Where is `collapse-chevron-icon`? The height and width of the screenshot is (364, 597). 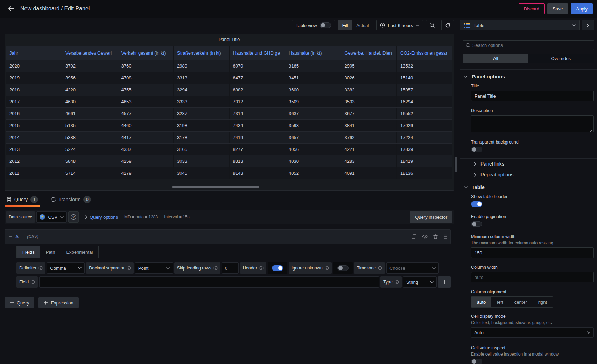
collapse-chevron-icon is located at coordinates (10, 237).